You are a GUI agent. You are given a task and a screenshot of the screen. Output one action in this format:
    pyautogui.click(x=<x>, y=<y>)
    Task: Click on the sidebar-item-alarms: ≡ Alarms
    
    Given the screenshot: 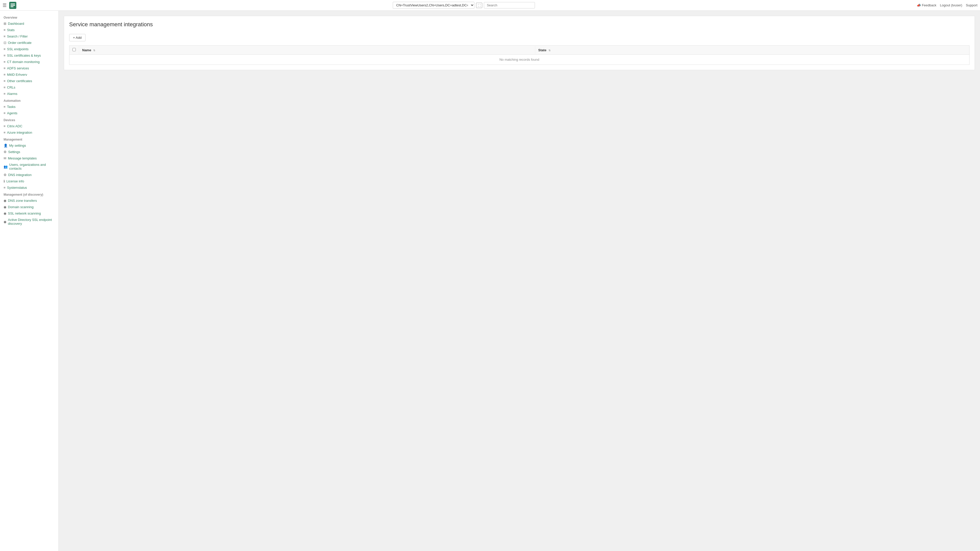 What is the action you would take?
    pyautogui.click(x=29, y=94)
    